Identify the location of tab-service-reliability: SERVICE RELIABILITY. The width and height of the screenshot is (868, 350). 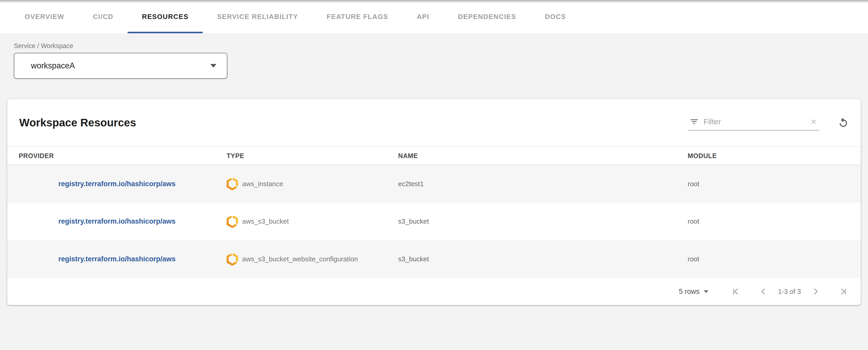
(257, 17).